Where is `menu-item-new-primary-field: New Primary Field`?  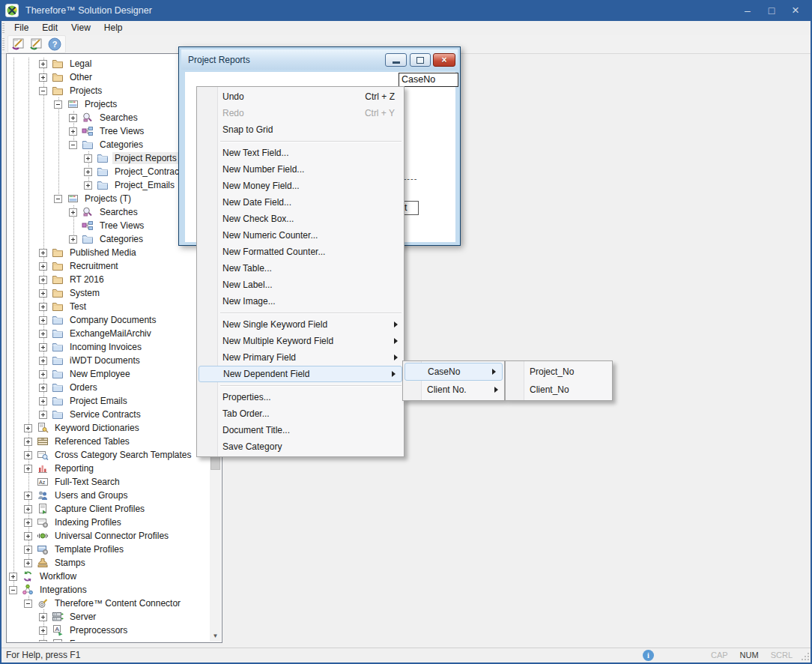 menu-item-new-primary-field: New Primary Field is located at coordinates (300, 357).